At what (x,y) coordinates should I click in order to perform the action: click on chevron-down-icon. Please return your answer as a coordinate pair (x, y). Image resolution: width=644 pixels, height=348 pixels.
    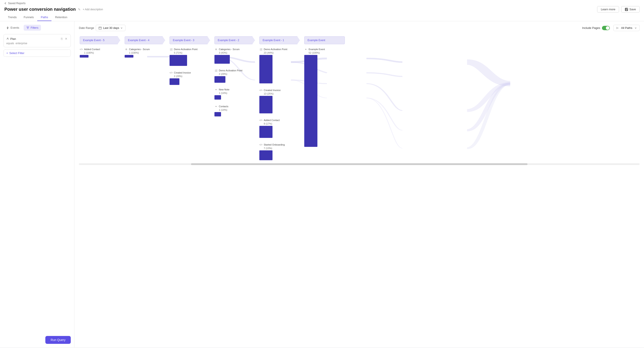
    Looking at the image, I should click on (122, 28).